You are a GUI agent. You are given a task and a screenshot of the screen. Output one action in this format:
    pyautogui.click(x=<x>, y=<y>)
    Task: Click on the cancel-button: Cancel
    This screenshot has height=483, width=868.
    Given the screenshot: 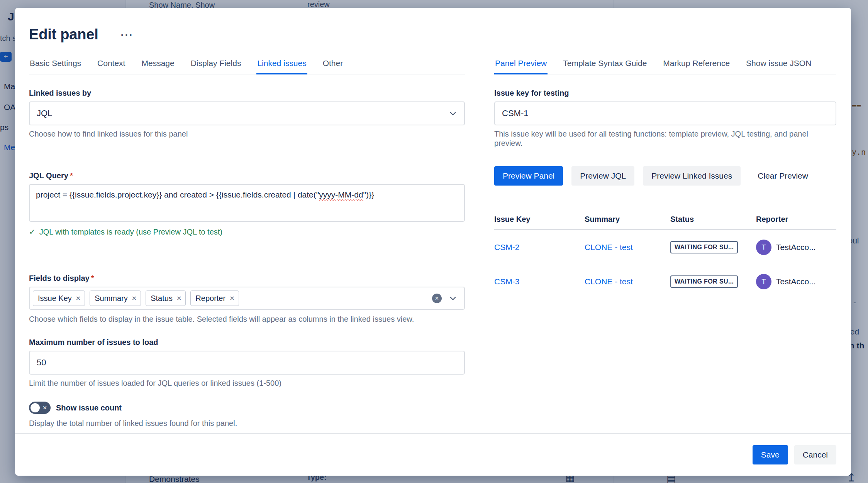 What is the action you would take?
    pyautogui.click(x=815, y=455)
    